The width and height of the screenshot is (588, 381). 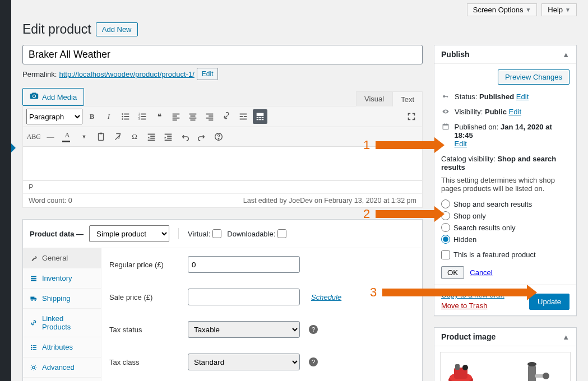 I want to click on radio-shop-only: Shop only, so click(x=506, y=216).